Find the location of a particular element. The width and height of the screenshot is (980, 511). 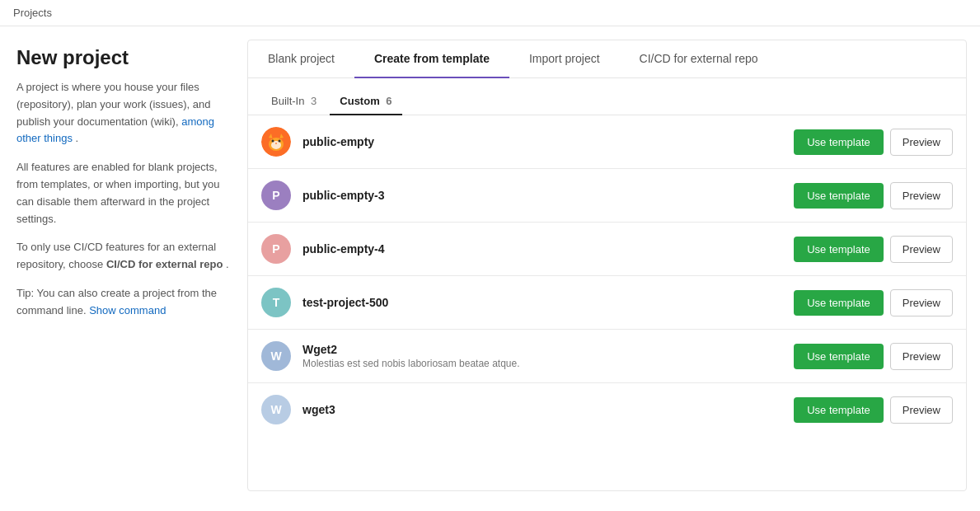

sidebar-description-3: To only use CI/CD features for an extern… is located at coordinates (124, 256).